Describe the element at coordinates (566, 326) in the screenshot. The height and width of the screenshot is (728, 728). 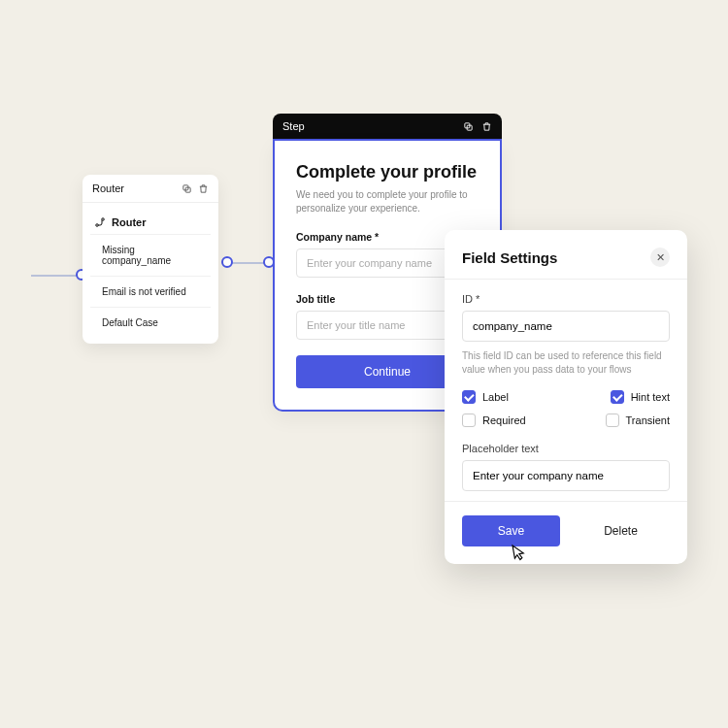
I see `id-input` at that location.